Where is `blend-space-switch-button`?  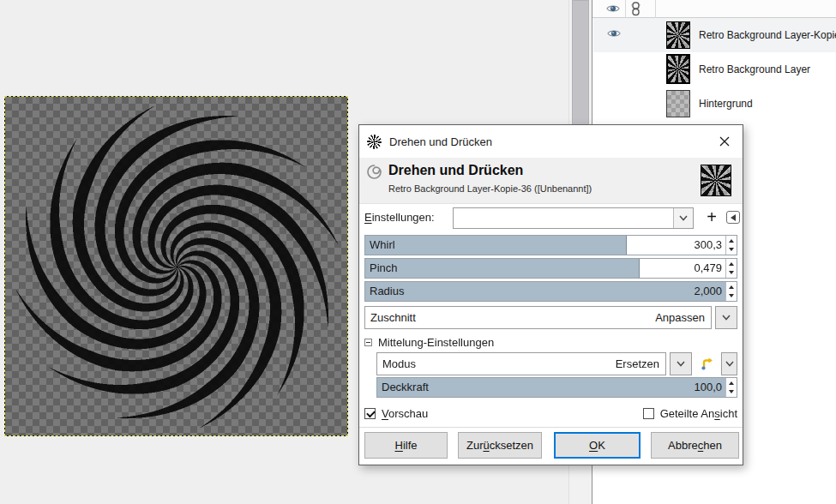
blend-space-switch-button is located at coordinates (707, 363).